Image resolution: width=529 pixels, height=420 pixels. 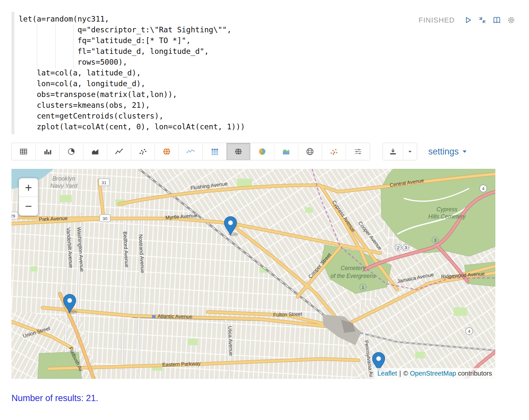 I want to click on viz-color-area-button, so click(x=286, y=152).